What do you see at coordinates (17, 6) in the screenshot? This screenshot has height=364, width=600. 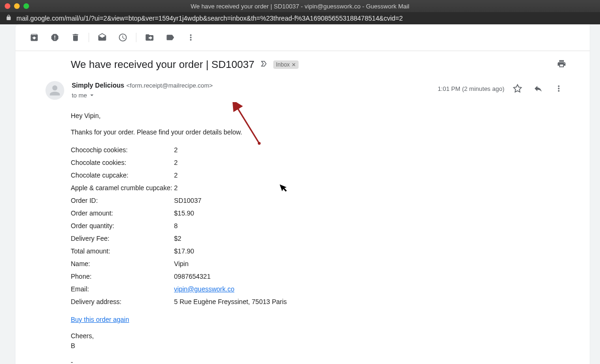 I see `traffic-lights` at bounding box center [17, 6].